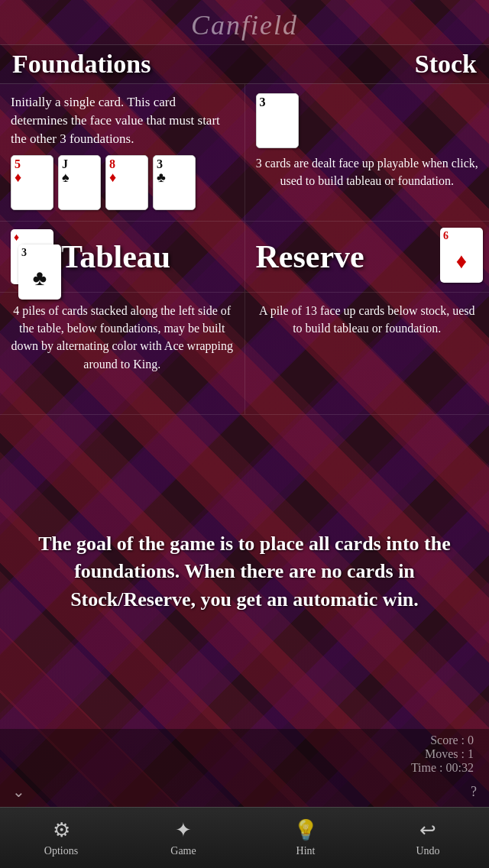 The height and width of the screenshot is (868, 489). Describe the element at coordinates (32, 183) in the screenshot. I see `card-5-diamonds: 5 ♦` at that location.